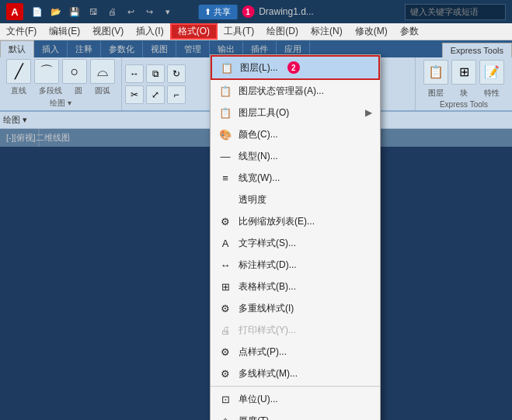  Describe the element at coordinates (326, 31) in the screenshot. I see `menu-dimension: 标注(N)` at that location.